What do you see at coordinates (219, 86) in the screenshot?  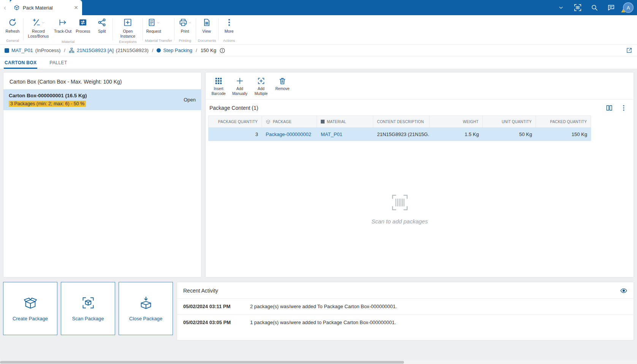 I see `insert-barcode-button: Insert Barcode` at bounding box center [219, 86].